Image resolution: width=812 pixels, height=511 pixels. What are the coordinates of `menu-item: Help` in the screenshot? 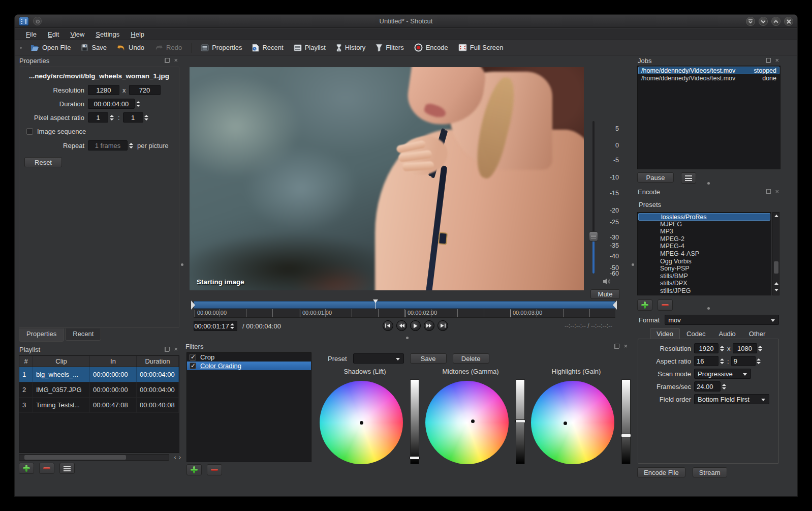 It's located at (137, 35).